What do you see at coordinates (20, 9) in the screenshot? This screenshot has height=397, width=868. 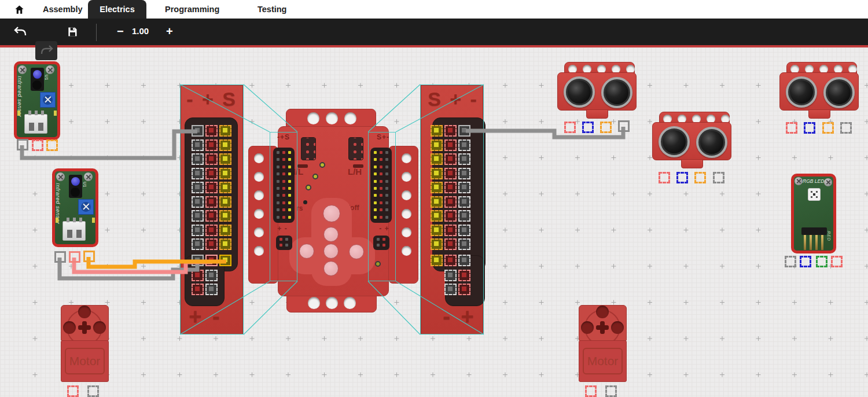 I see `home-icon` at bounding box center [20, 9].